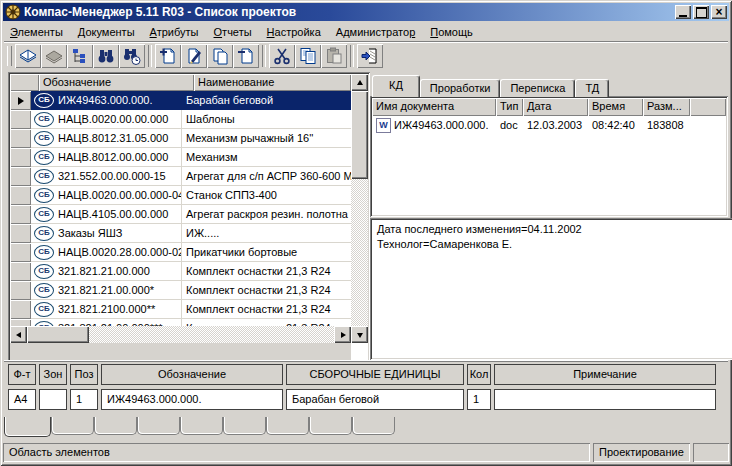  What do you see at coordinates (342, 334) in the screenshot?
I see `scroll-right-button` at bounding box center [342, 334].